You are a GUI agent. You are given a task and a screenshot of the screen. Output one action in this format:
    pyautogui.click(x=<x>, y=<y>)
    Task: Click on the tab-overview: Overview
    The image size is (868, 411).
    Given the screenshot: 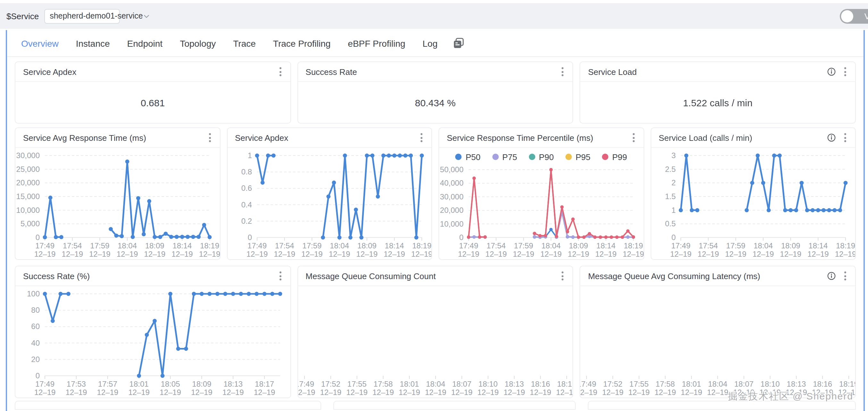 What is the action you would take?
    pyautogui.click(x=40, y=43)
    